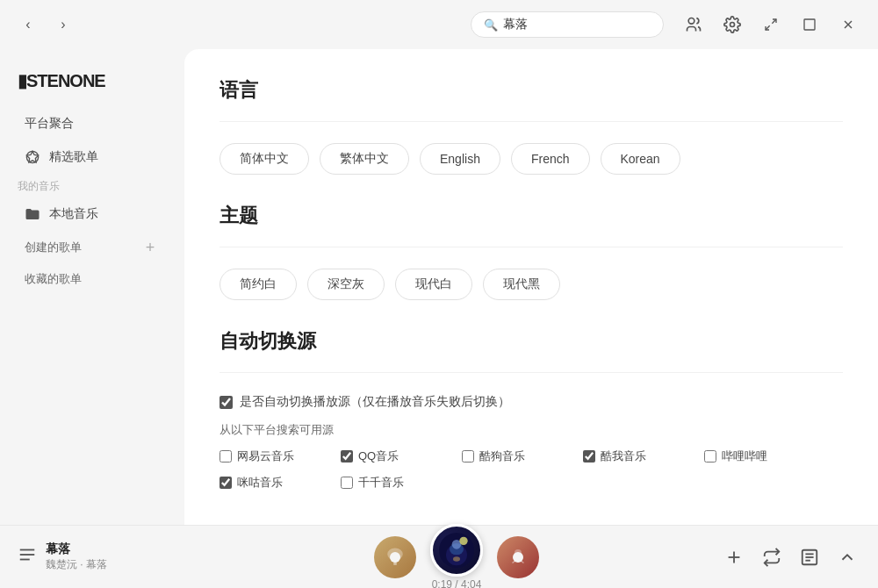 The height and width of the screenshot is (588, 878). Describe the element at coordinates (567, 25) in the screenshot. I see `search-box: 🔍` at that location.